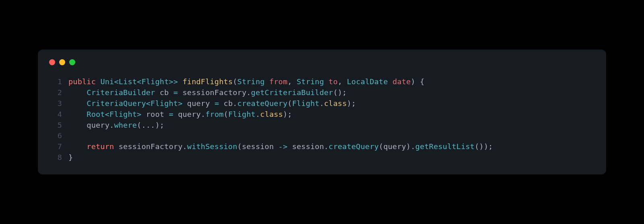 The width and height of the screenshot is (644, 224). Describe the element at coordinates (100, 147) in the screenshot. I see `code-token: return` at that location.